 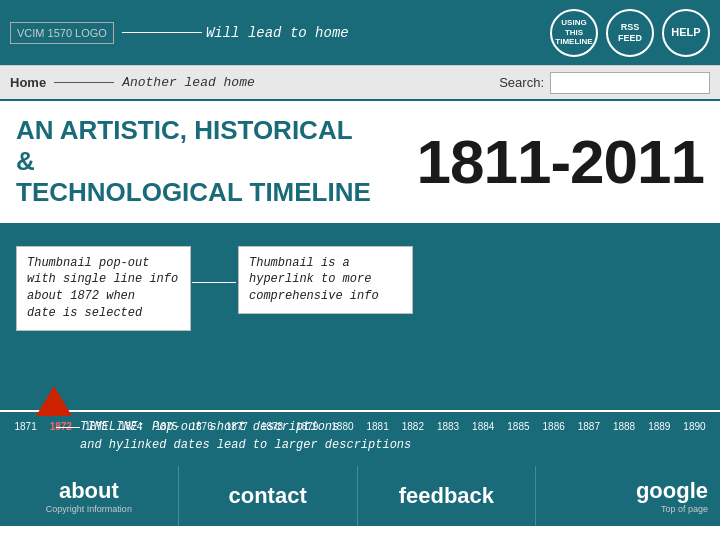 What do you see at coordinates (162, 32) in the screenshot?
I see `logo-divider` at bounding box center [162, 32].